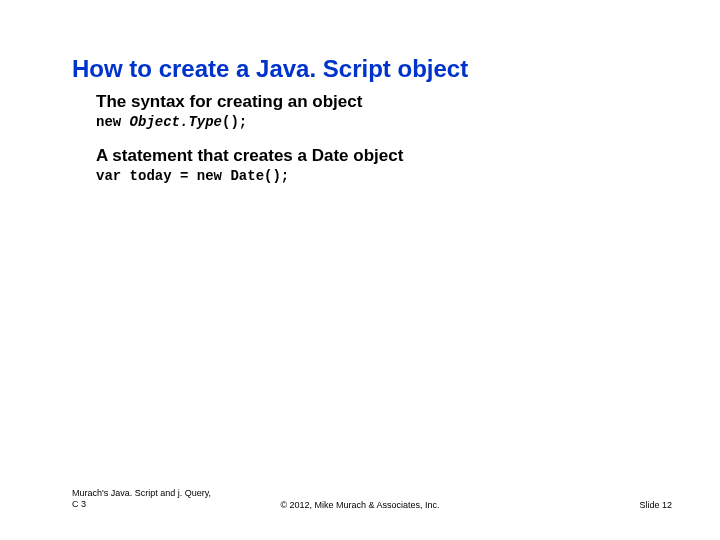 This screenshot has height=540, width=720. Describe the element at coordinates (270, 69) in the screenshot. I see `slide-title: How to create a Java. Script object` at that location.